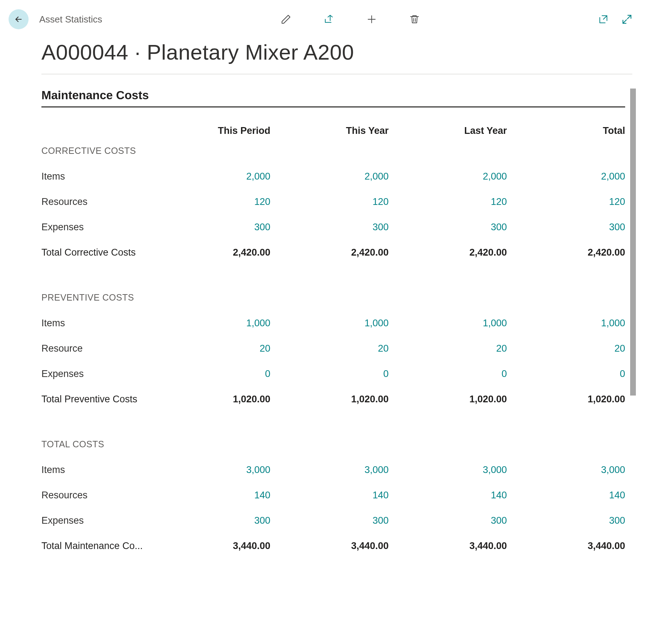  What do you see at coordinates (321, 52) in the screenshot?
I see `page-title: A000044 · Planetary Mixer A200` at bounding box center [321, 52].